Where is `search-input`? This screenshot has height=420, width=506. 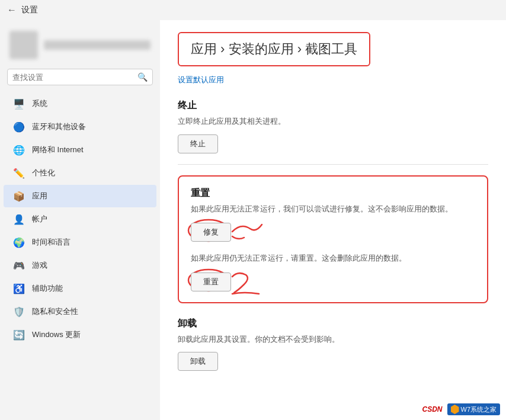 search-input is located at coordinates (73, 77).